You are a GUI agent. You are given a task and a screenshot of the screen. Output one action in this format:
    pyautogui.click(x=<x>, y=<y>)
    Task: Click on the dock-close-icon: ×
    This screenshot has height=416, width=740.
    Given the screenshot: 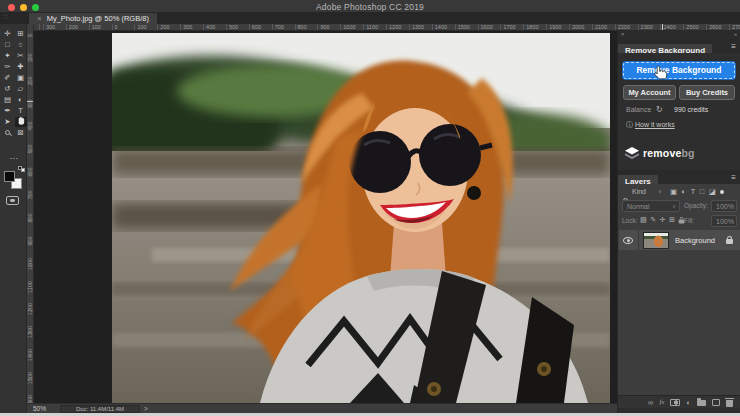 What is the action you would take?
    pyautogui.click(x=623, y=34)
    